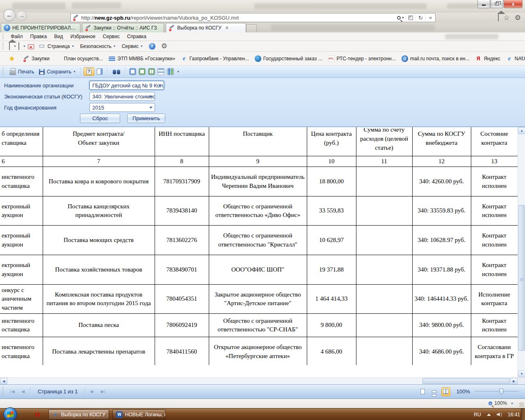 The height and width of the screenshot is (420, 525). I want to click on favorite-link-4: eГазпромбанк - Управлен..., so click(215, 59).